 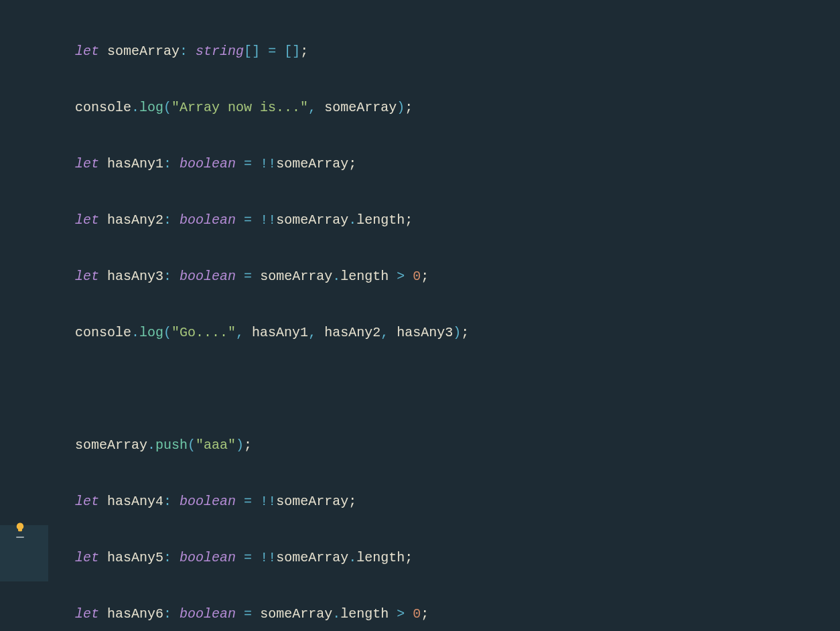 What do you see at coordinates (171, 445) in the screenshot?
I see `method: push` at bounding box center [171, 445].